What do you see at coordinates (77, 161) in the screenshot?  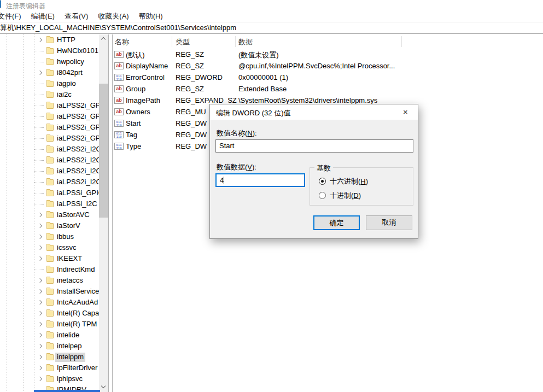 I see `tree-item-label: iaLPSS2i_I2C_` at bounding box center [77, 161].